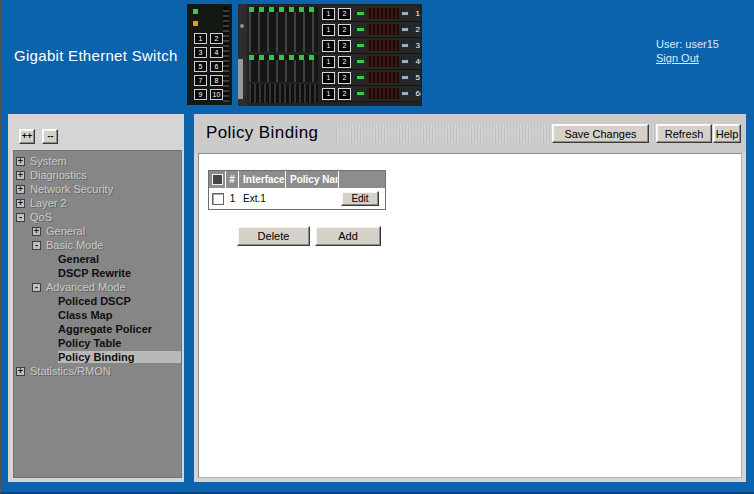 The height and width of the screenshot is (494, 754). What do you see at coordinates (216, 80) in the screenshot?
I see `module-port-8: 8` at bounding box center [216, 80].